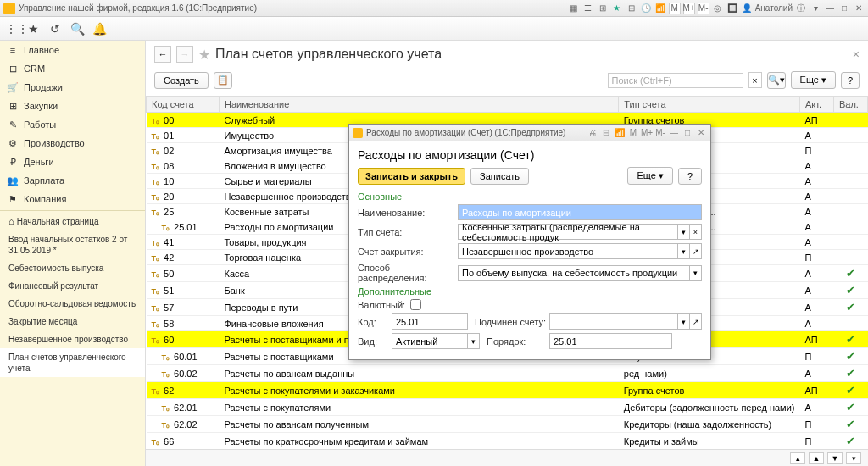 The image size is (868, 466). Describe the element at coordinates (675, 8) in the screenshot. I see `m-button: M` at that location.